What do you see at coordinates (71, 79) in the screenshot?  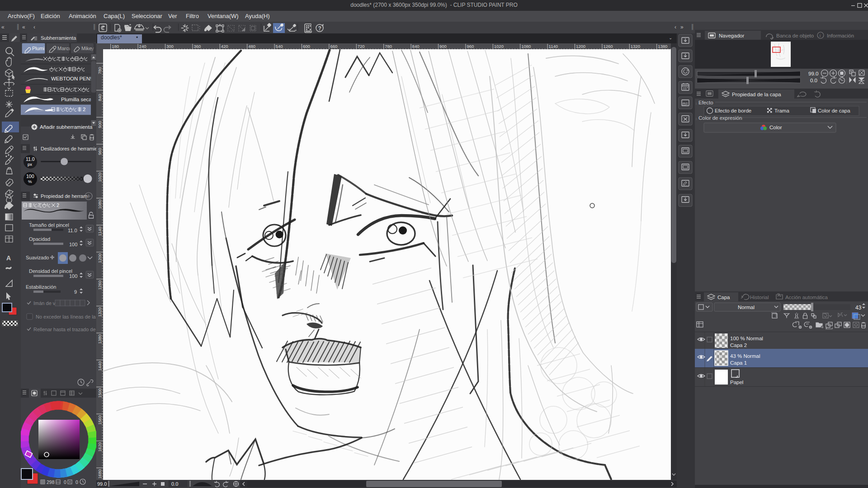 I see `svg-text: WEBTOON PEN!` at bounding box center [71, 79].